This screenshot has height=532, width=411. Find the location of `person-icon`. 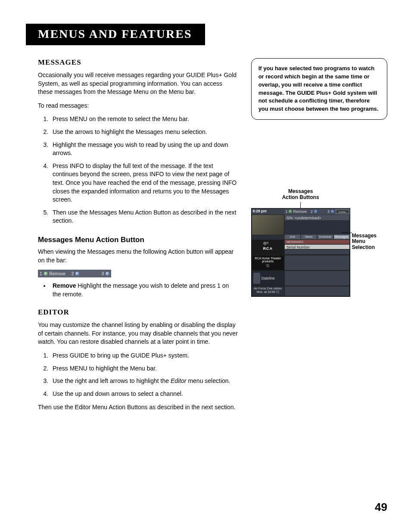

person-icon is located at coordinates (257, 278).